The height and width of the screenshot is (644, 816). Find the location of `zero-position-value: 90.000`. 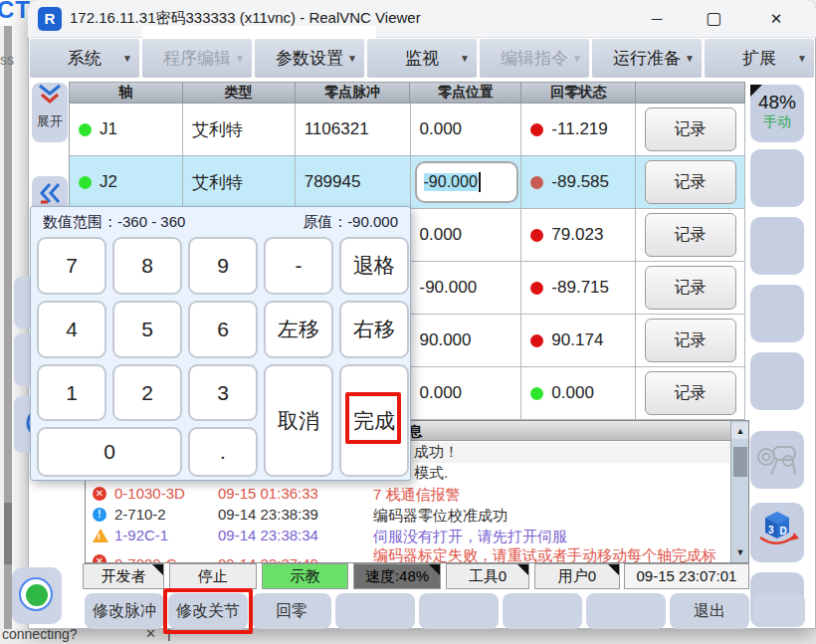

zero-position-value: 90.000 is located at coordinates (467, 340).